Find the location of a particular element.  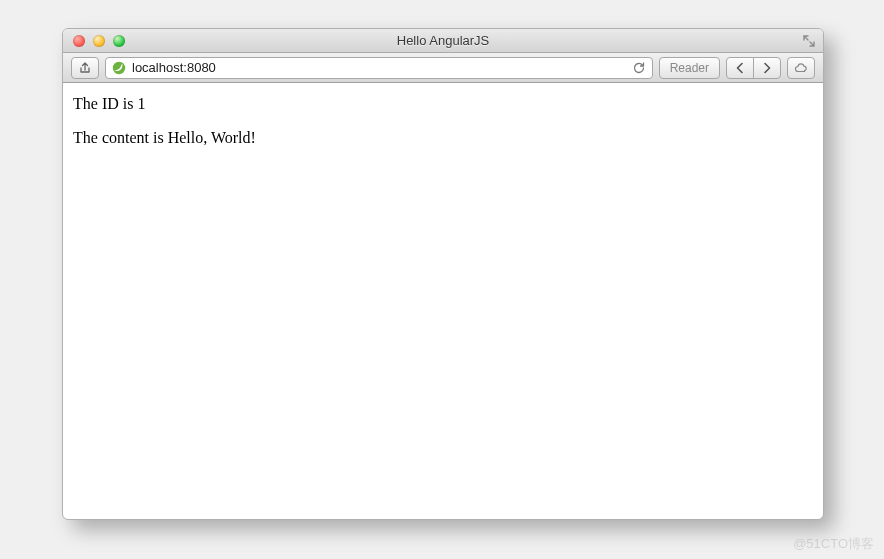

back-button is located at coordinates (740, 68).